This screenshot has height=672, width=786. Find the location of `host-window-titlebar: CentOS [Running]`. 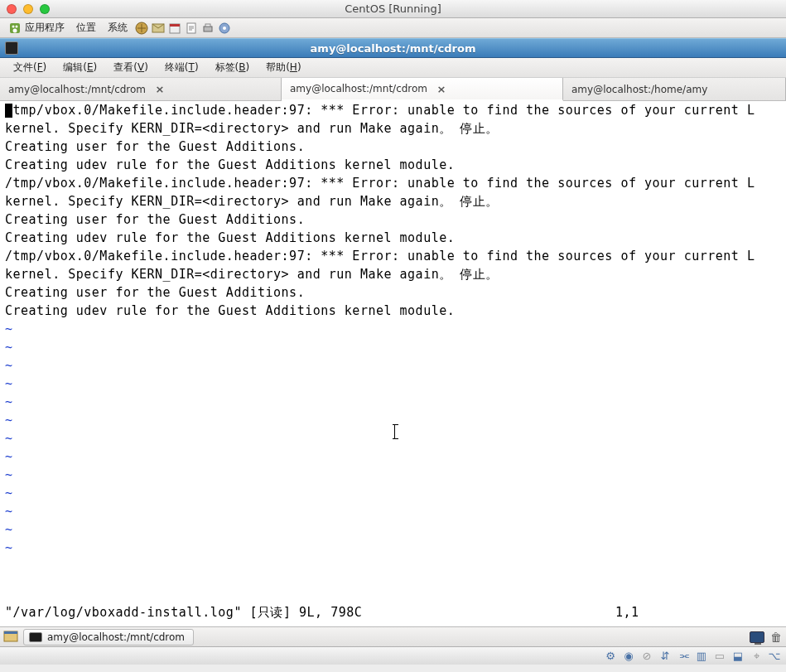

host-window-titlebar: CentOS [Running] is located at coordinates (393, 9).